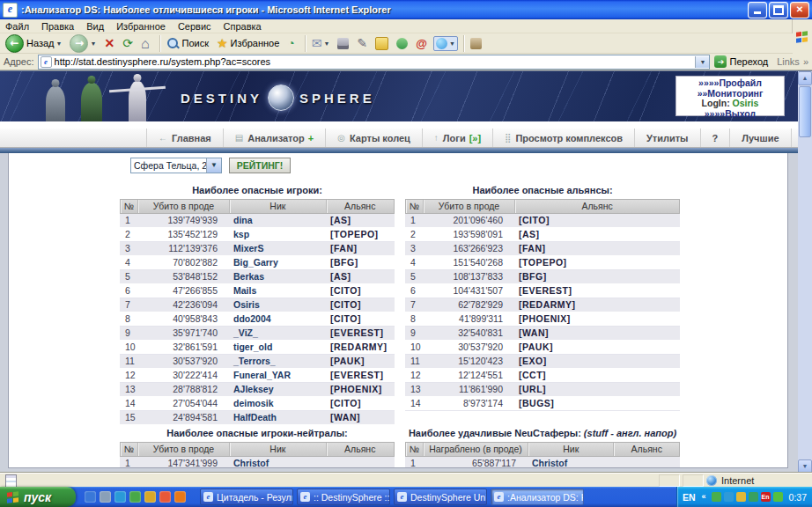 This screenshot has height=507, width=812. Describe the element at coordinates (247, 496) in the screenshot. I see `task-button: eЦитадель - Результ...` at that location.